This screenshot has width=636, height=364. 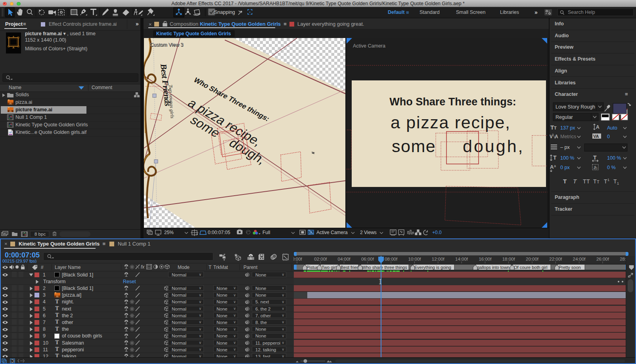 What do you see at coordinates (298, 259) in the screenshot?
I see `svg-text: 0:00f` at bounding box center [298, 259].